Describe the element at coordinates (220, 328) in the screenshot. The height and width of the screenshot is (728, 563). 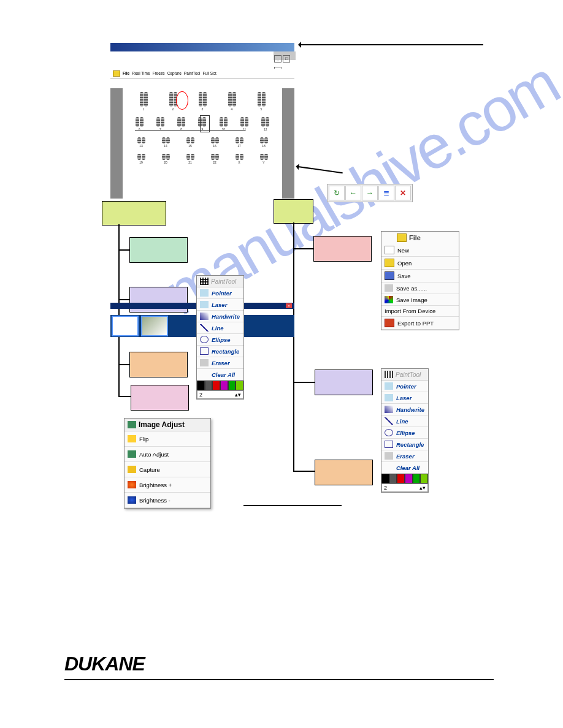
I see `paint-line: Line` at that location.